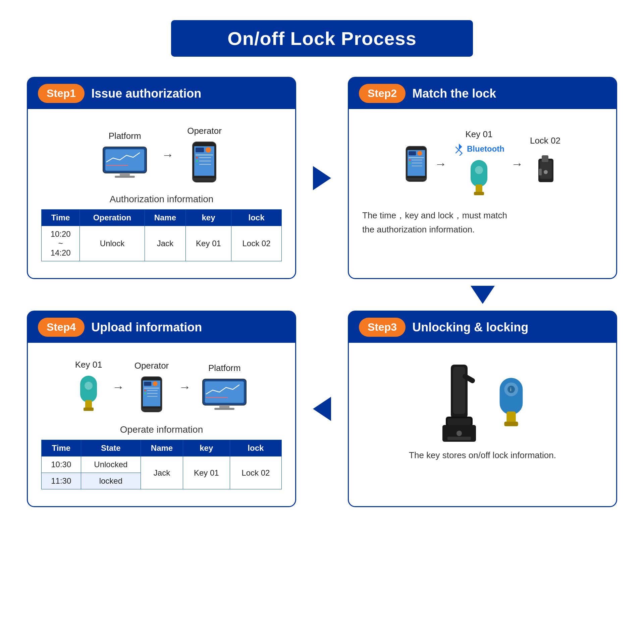 The image size is (644, 644). I want to click on lock02-icon, so click(545, 170).